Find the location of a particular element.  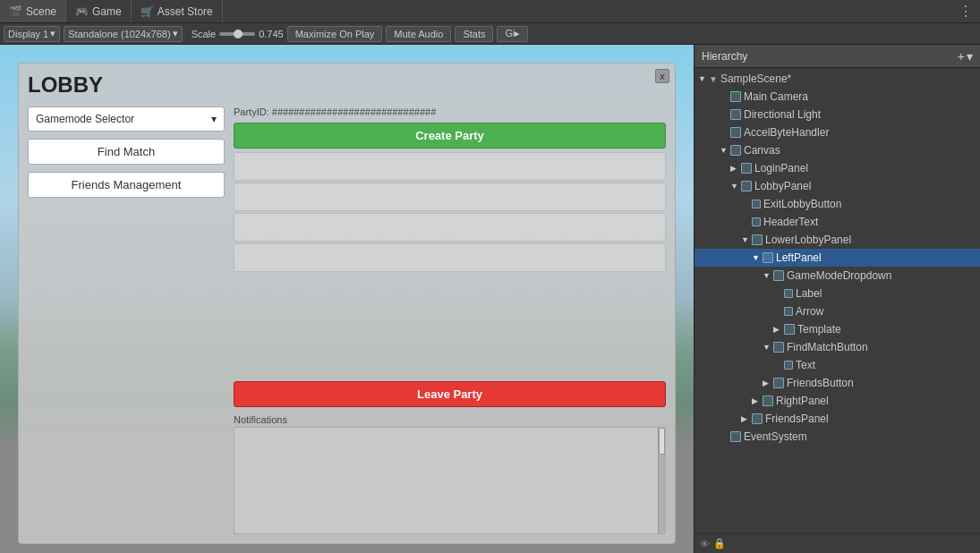

tree-item-right-panel: ▶RightPanel is located at coordinates (838, 401).